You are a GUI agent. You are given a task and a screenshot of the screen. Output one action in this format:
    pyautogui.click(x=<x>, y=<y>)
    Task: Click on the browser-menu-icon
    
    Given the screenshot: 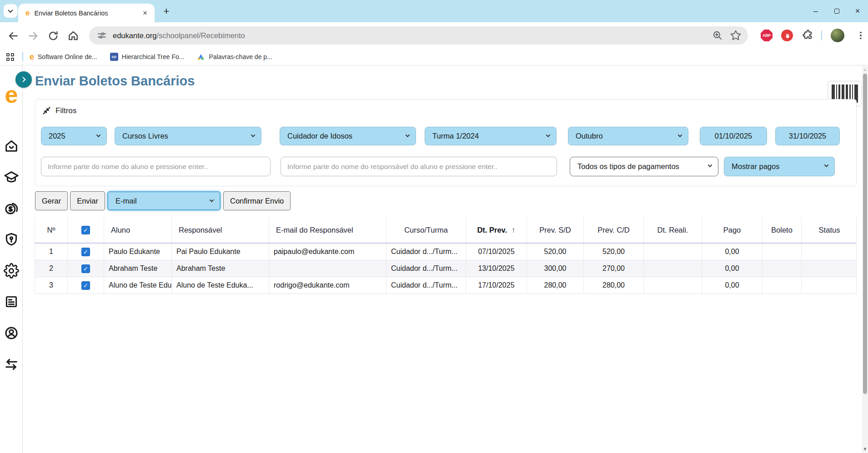 What is the action you would take?
    pyautogui.click(x=861, y=35)
    